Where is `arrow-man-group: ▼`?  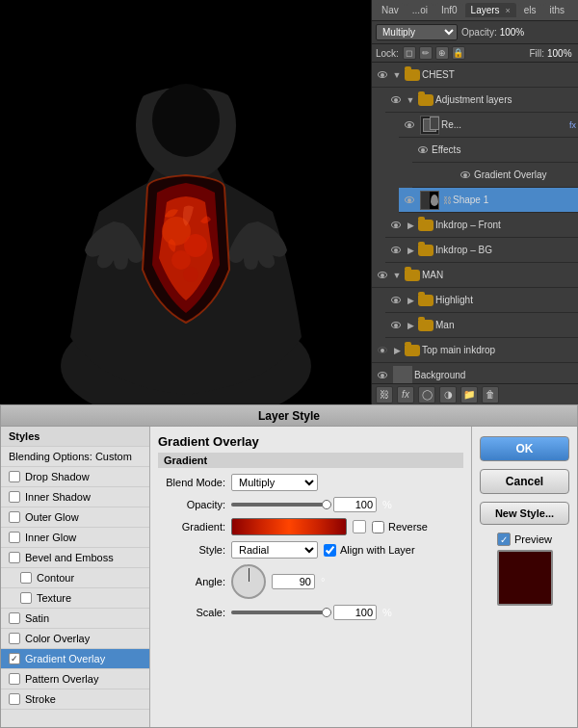
arrow-man-group: ▼ is located at coordinates (397, 275).